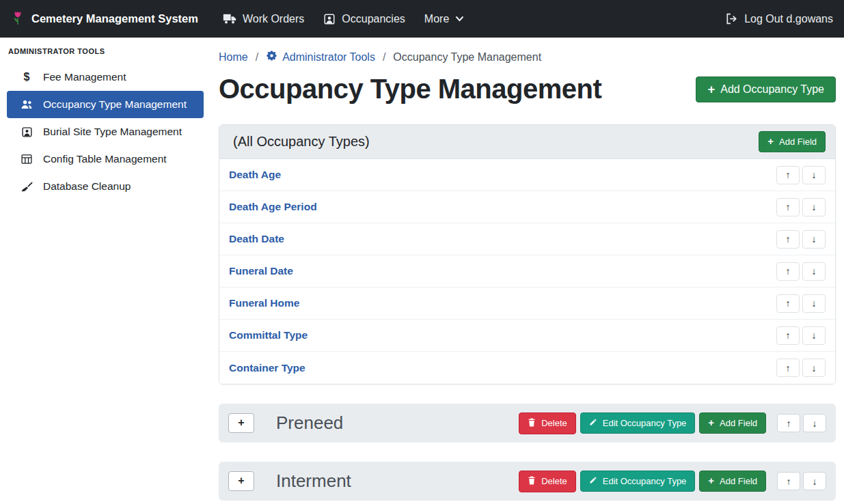 This screenshot has height=504, width=844. What do you see at coordinates (18, 19) in the screenshot?
I see `flower-logo-icon` at bounding box center [18, 19].